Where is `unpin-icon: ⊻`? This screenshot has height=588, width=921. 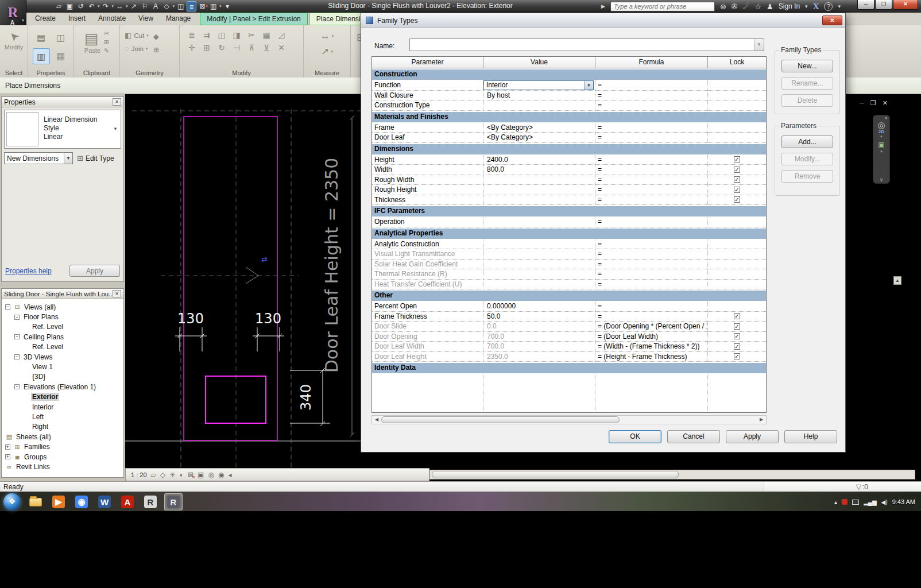
unpin-icon: ⊻ is located at coordinates (266, 48).